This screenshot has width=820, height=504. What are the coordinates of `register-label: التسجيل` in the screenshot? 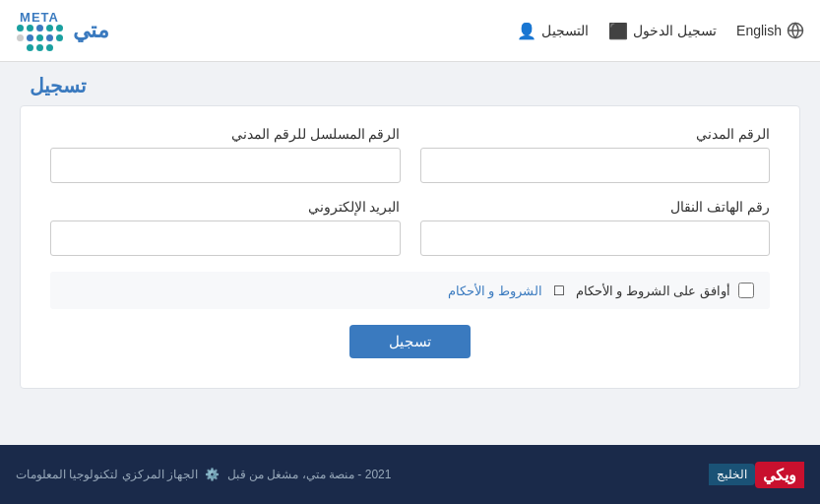 It's located at (565, 31).